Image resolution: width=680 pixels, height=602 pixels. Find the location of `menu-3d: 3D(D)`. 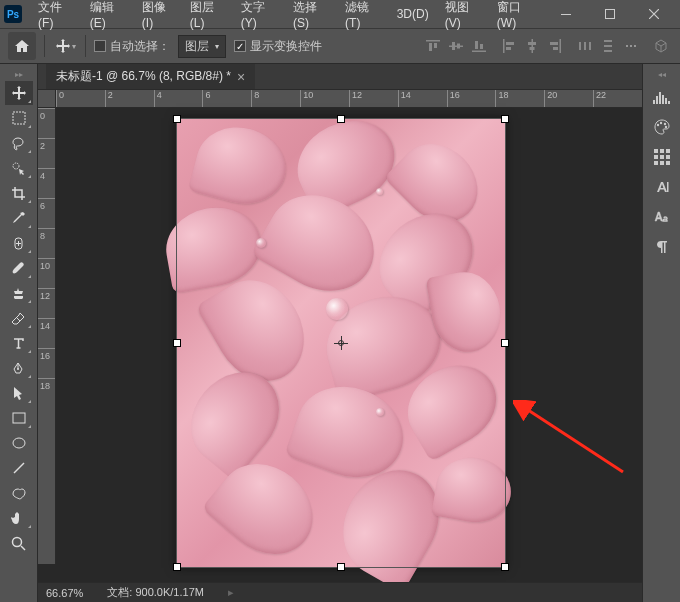

menu-3d: 3D(D) is located at coordinates (413, 14).